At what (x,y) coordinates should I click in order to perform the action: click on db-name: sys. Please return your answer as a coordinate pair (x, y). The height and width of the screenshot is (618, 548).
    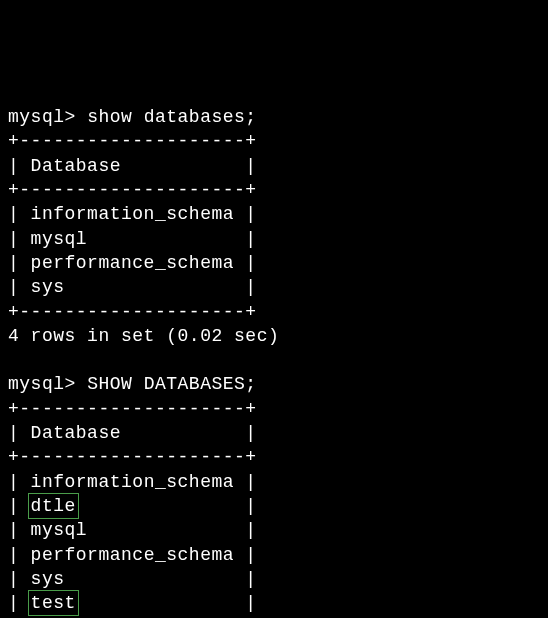
    Looking at the image, I should click on (48, 579).